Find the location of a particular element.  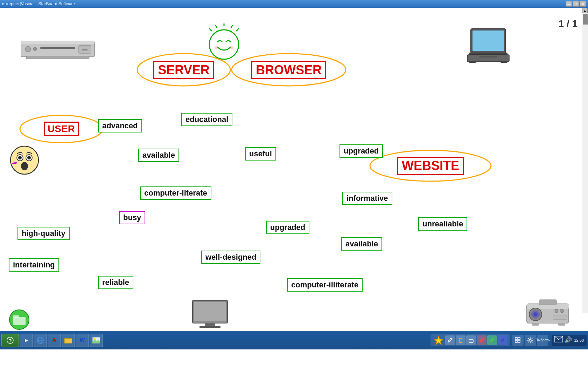

toolbar-tools is located at coordinates (476, 340).